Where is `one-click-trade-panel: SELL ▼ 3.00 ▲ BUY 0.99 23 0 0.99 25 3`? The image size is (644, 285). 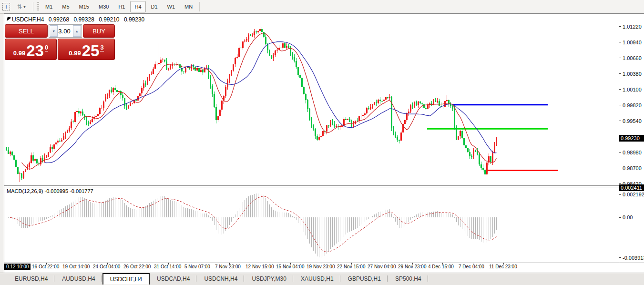 one-click-trade-panel: SELL ▼ 3.00 ▲ BUY 0.99 23 0 0.99 25 3 is located at coordinates (60, 47).